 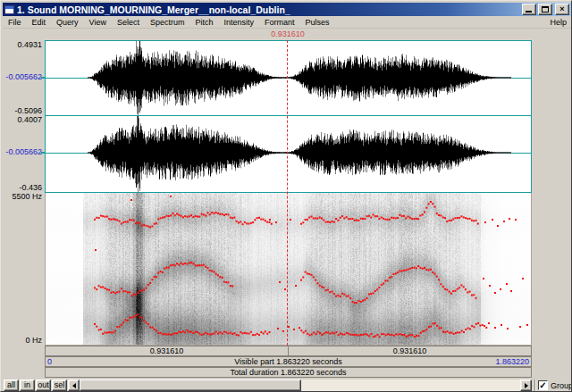 I want to click on menu-item-pulses: Pulses, so click(x=318, y=22).